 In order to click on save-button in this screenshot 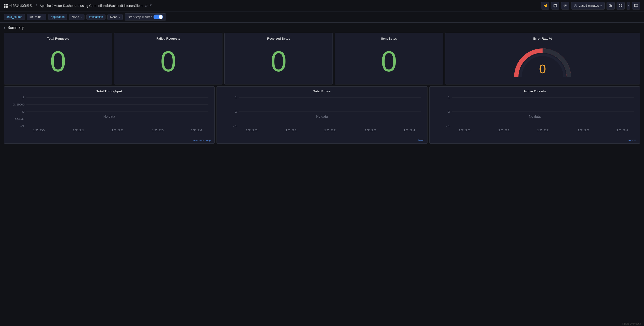, I will do `click(555, 6)`.